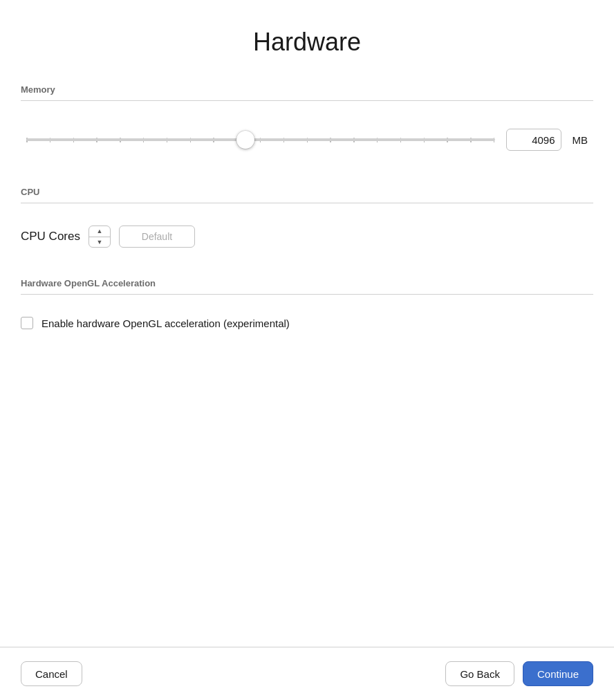  I want to click on footer: Cancel Go Back Continue, so click(307, 674).